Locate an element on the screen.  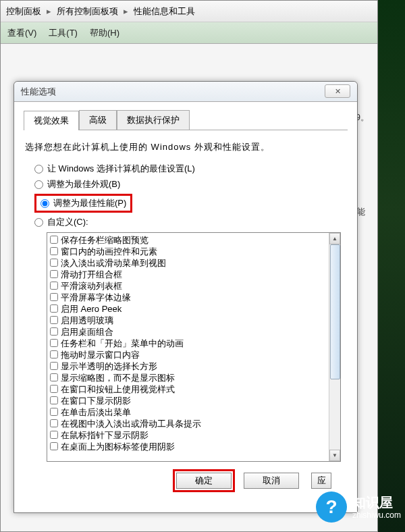
radio-label: 调整为最佳性能(P) is located at coordinates (90, 203).